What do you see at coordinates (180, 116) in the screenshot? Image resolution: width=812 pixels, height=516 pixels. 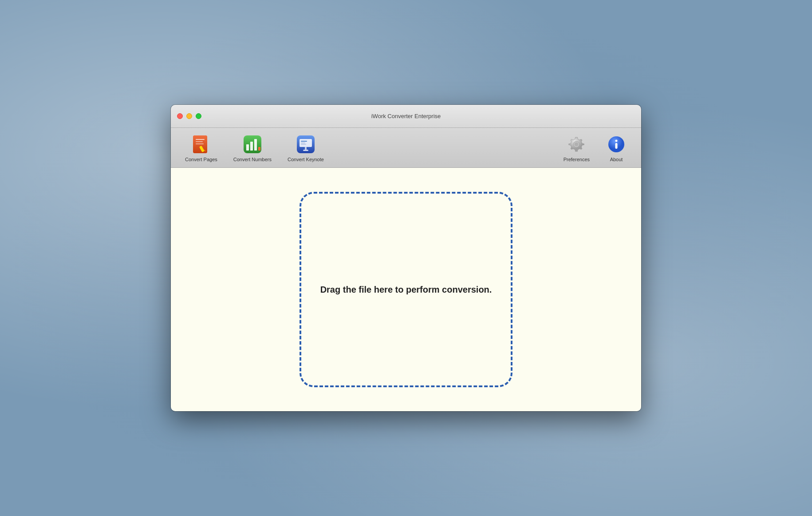 I see `close-button` at bounding box center [180, 116].